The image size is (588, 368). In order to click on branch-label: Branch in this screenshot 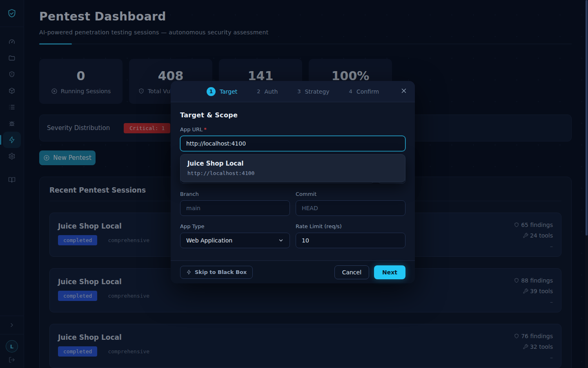, I will do `click(235, 194)`.